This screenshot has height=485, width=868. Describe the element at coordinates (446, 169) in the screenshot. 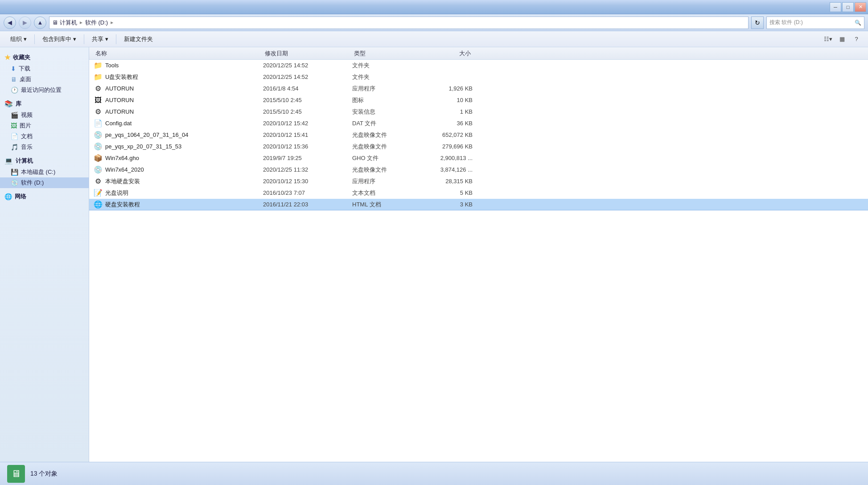

I see `file-size-cell: 3,874,126 ...` at that location.